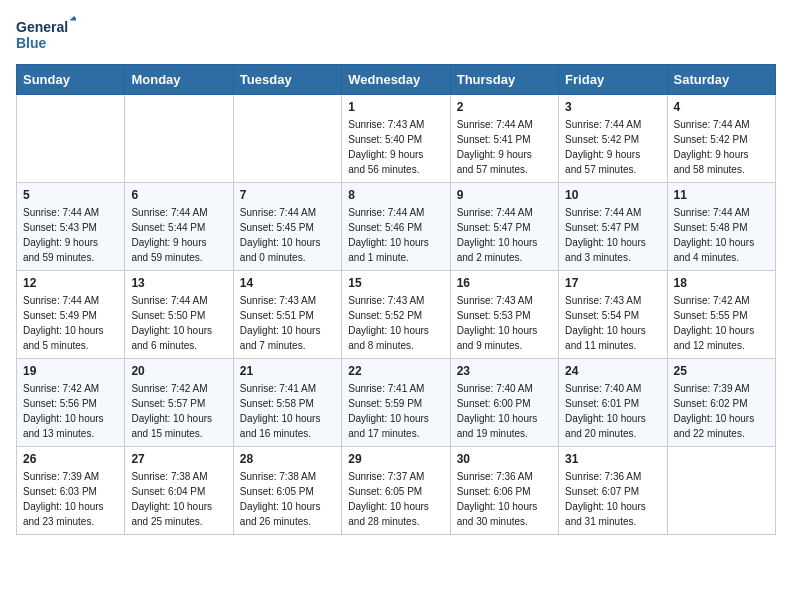 This screenshot has width=792, height=612. What do you see at coordinates (70, 459) in the screenshot?
I see `day-number: 26` at bounding box center [70, 459].